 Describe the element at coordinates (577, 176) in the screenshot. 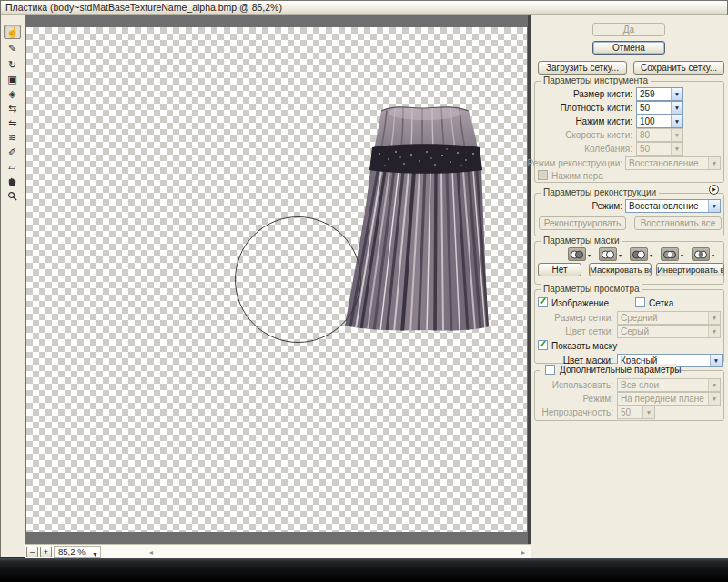

I see `stylus-pressure-label: Нажим пера` at that location.